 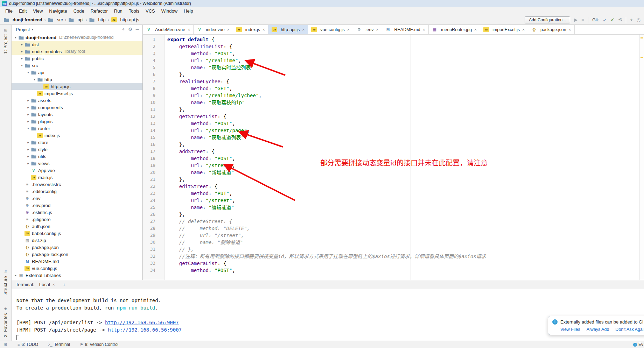 I want to click on line-number: 14, so click(x=154, y=130).